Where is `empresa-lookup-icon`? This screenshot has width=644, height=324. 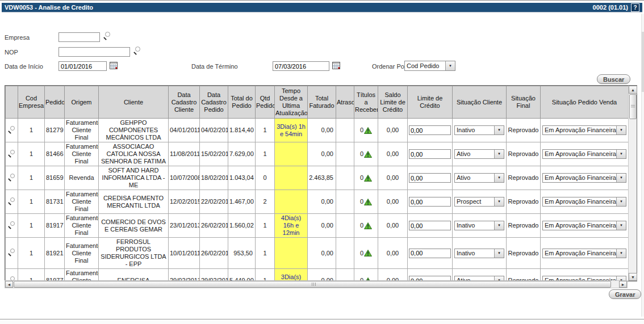 empresa-lookup-icon is located at coordinates (107, 35).